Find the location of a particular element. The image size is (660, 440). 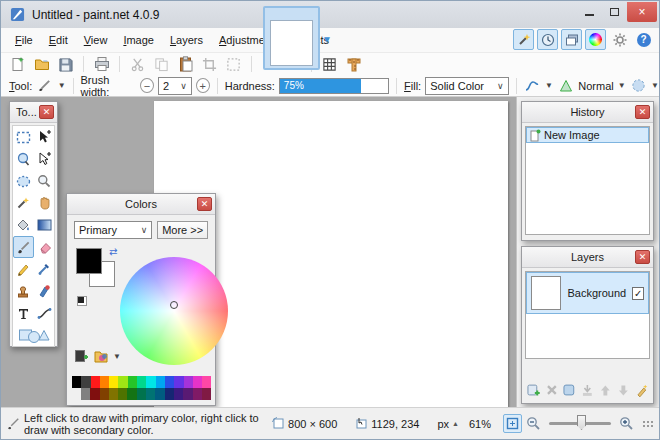

antialiasing-button is located at coordinates (566, 86).